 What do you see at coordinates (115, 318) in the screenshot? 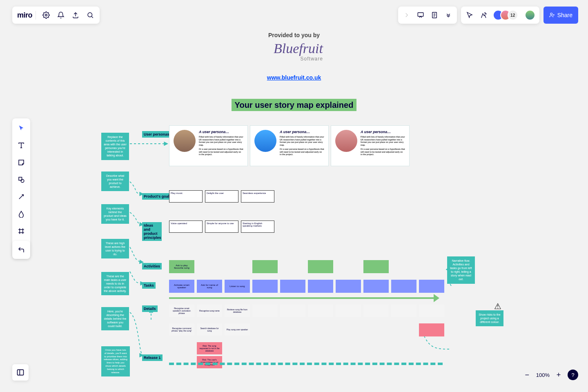
I see `note-details: Here, you're describing the details behi…` at bounding box center [115, 318].